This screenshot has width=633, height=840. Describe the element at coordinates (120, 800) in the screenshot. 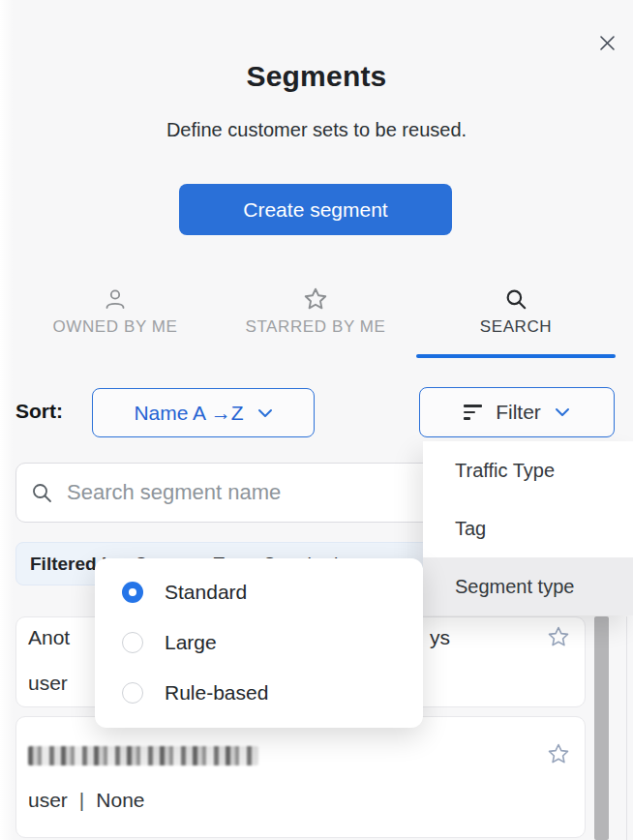

I see `segment-meta-value: None` at that location.